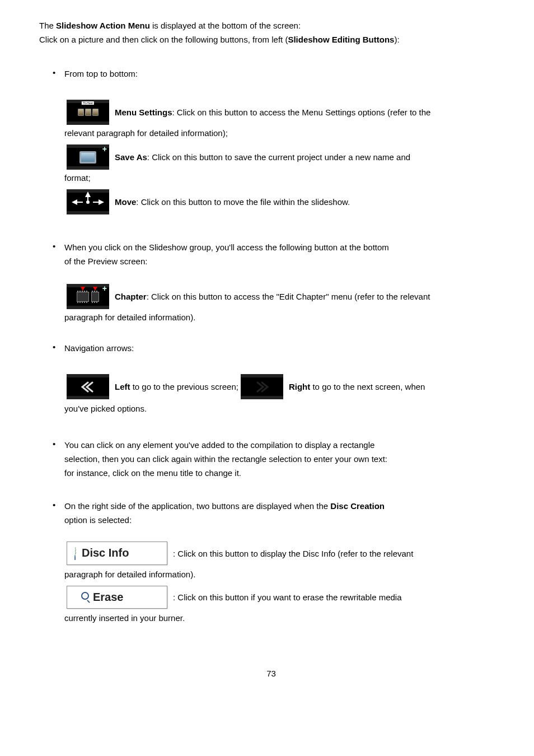 This screenshot has height=756, width=534. Describe the element at coordinates (271, 26) in the screenshot. I see `intro-line-1: The Slideshow Action Menu is displayed a…` at that location.